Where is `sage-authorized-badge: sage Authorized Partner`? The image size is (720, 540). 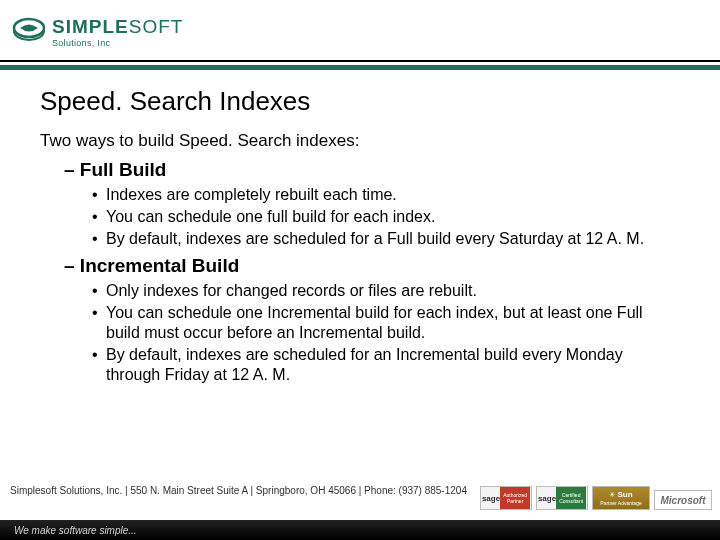
sage-authorized-badge: sage Authorized Partner is located at coordinates (506, 498).